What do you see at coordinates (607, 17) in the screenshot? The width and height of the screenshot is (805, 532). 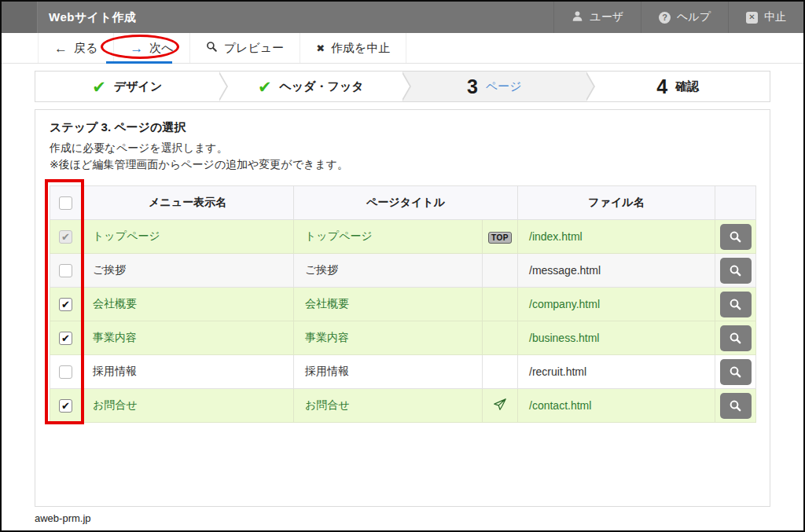 I see `user-button-label: ユーザ` at bounding box center [607, 17].